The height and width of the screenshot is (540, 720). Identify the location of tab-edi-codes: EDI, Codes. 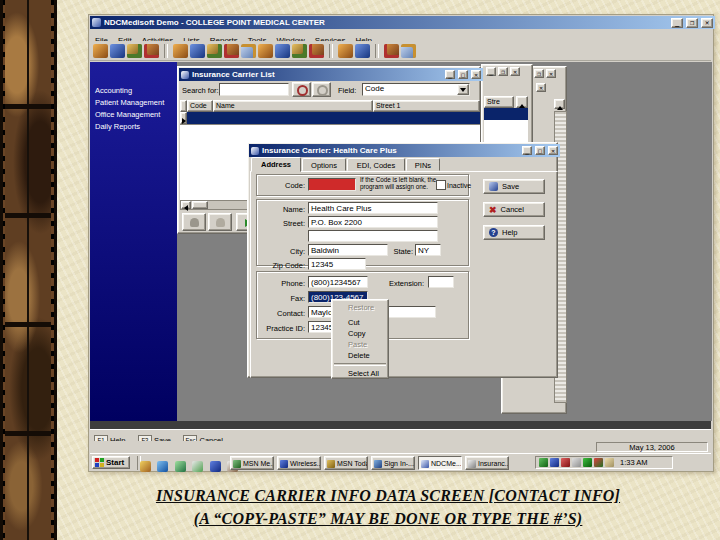
(376, 164).